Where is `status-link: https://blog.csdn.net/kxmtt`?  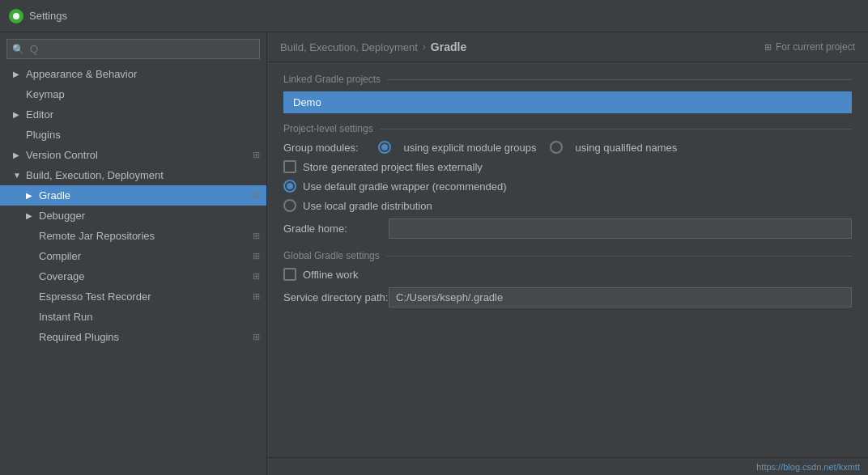 status-link: https://blog.csdn.net/kxmtt is located at coordinates (808, 467).